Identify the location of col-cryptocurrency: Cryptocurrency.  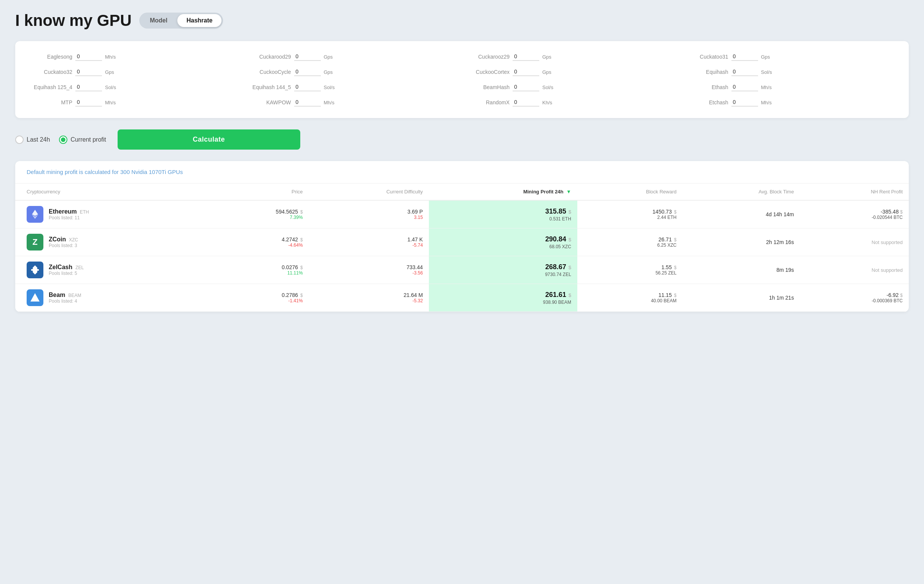
(114, 192).